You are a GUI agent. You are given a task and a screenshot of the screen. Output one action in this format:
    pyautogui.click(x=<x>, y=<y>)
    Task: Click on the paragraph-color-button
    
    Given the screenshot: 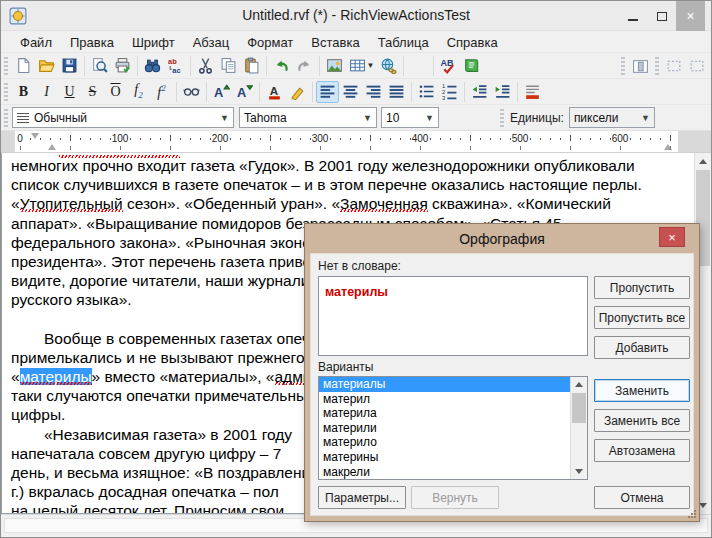 What is the action you would take?
    pyautogui.click(x=532, y=92)
    